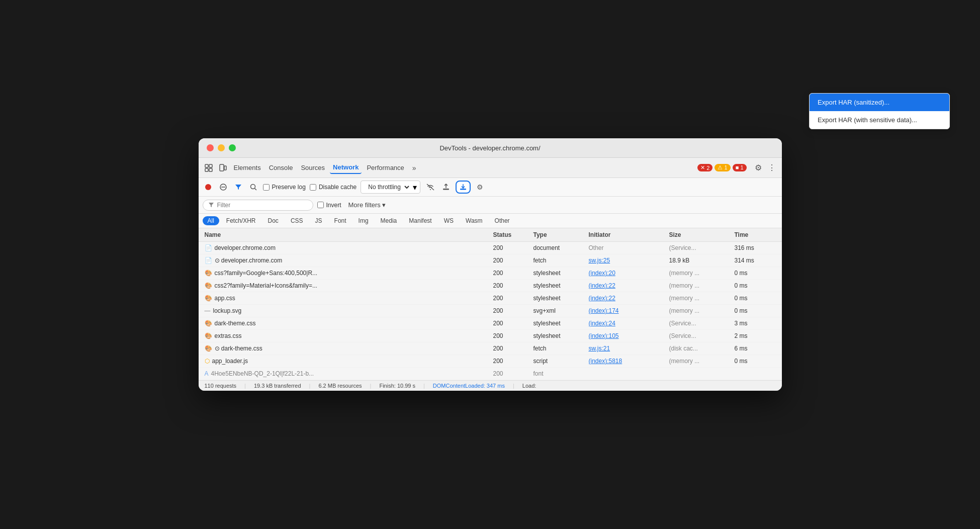 This screenshot has height=529, width=980. Describe the element at coordinates (627, 286) in the screenshot. I see `cell-initiator: (index):22` at that location.